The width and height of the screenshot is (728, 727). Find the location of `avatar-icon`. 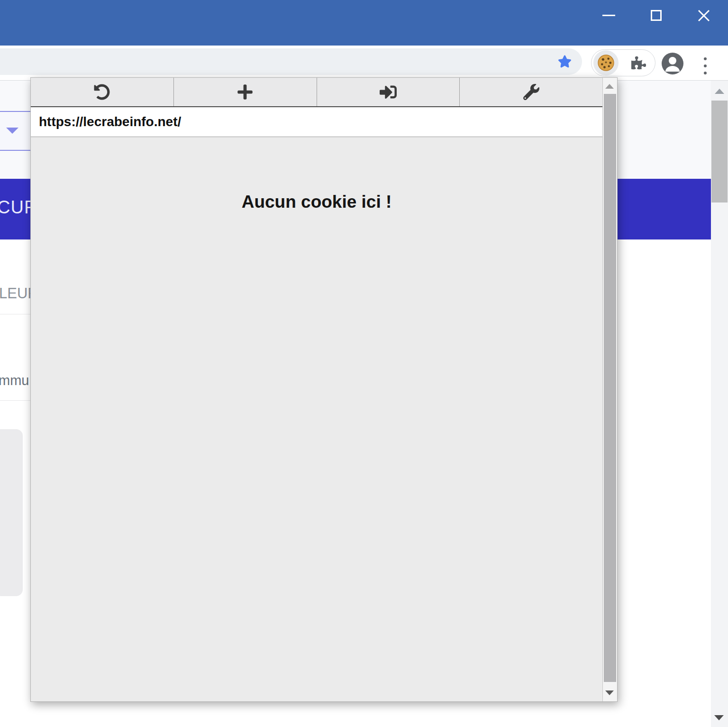

avatar-icon is located at coordinates (673, 64).